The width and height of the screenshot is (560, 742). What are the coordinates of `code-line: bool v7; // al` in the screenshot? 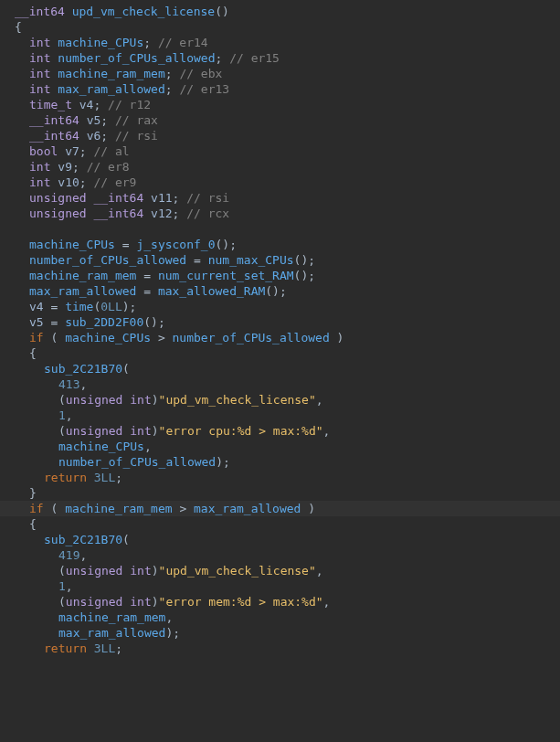 It's located at (280, 152).